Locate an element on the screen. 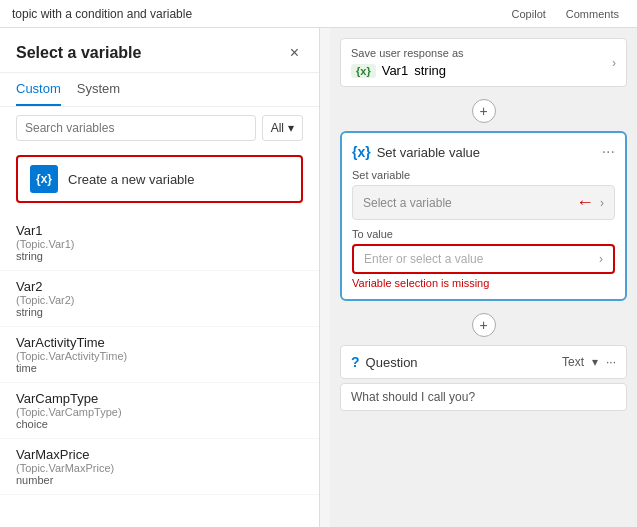 This screenshot has height=527, width=637. to-value-placeholder: Enter or select a value is located at coordinates (424, 259).